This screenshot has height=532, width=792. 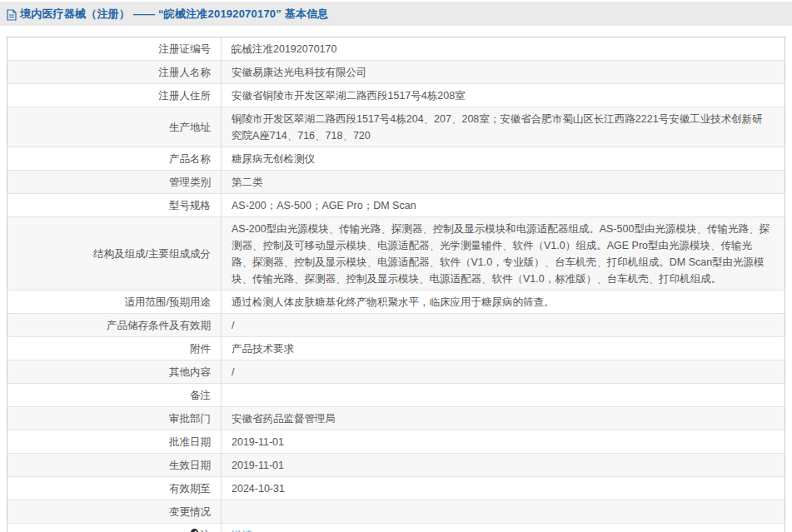 What do you see at coordinates (200, 349) in the screenshot?
I see `row-label-text: 附件` at bounding box center [200, 349].